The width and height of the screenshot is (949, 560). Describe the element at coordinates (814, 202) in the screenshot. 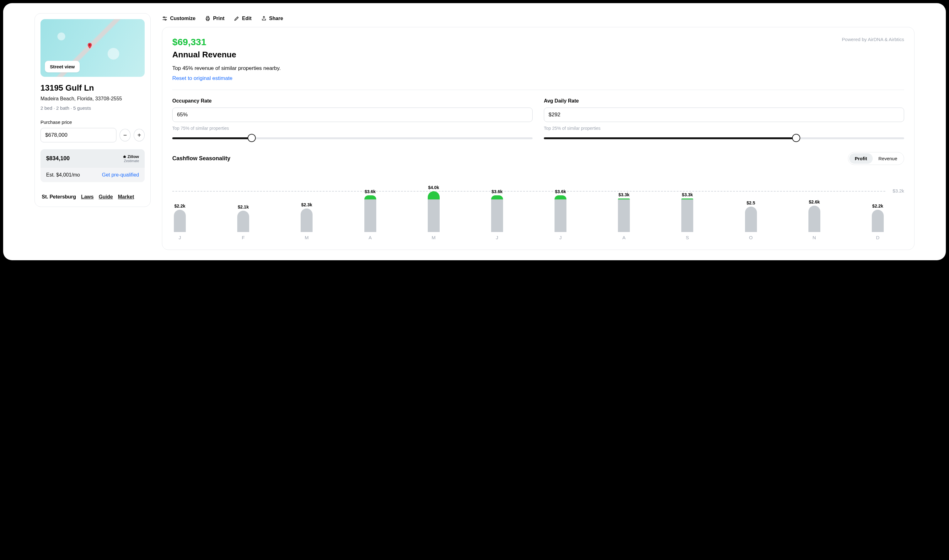

I see `bar-value-label: $2.6k` at that location.